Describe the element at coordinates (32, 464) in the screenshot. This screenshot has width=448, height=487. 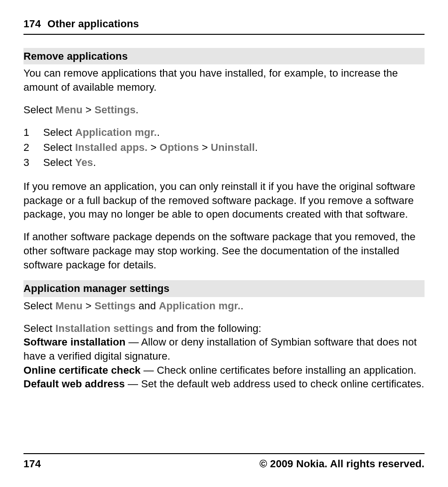
I see `footer-page-number: 174` at that location.